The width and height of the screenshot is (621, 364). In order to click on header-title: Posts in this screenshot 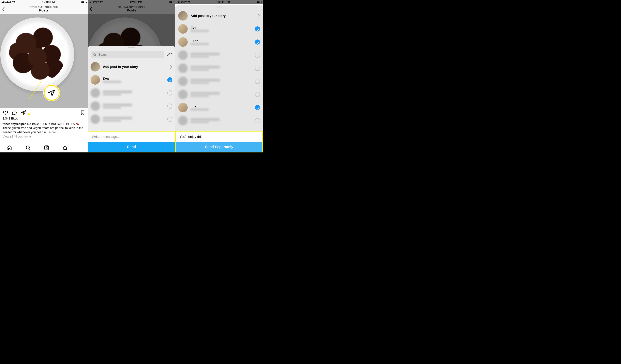, I will do `click(44, 10)`.